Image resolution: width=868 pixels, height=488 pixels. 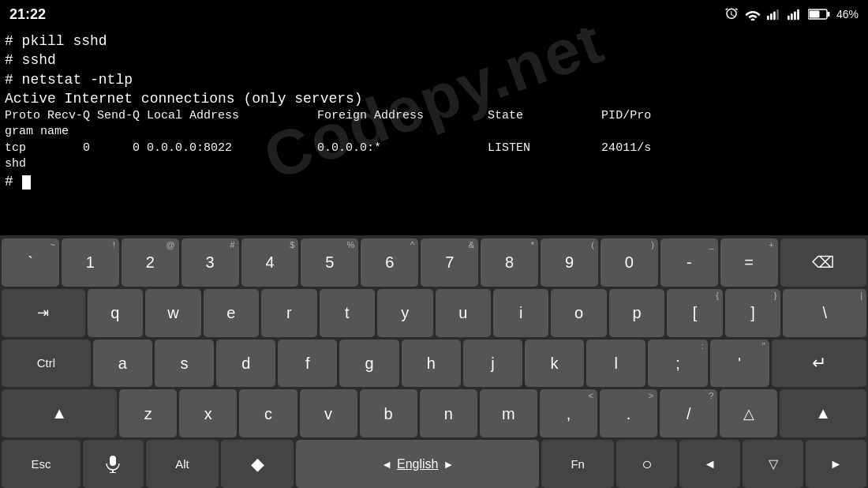 I want to click on key-x: x, so click(x=208, y=414).